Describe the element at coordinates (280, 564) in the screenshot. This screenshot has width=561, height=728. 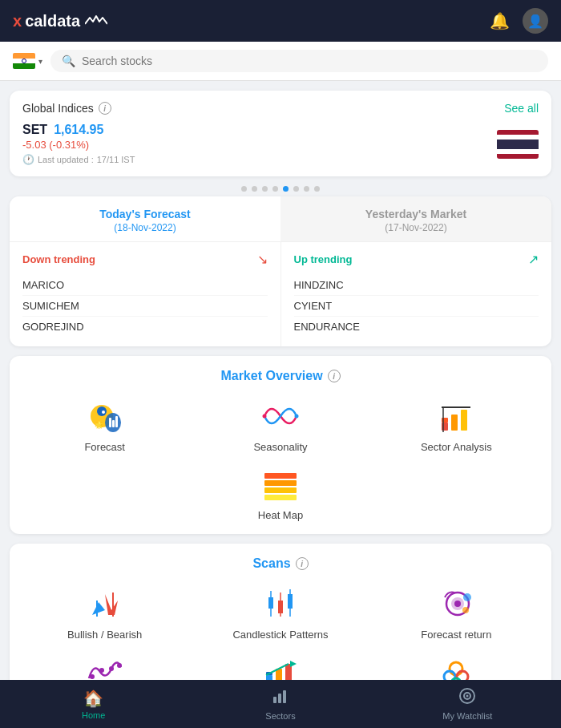
I see `scans-title: Scans i` at that location.